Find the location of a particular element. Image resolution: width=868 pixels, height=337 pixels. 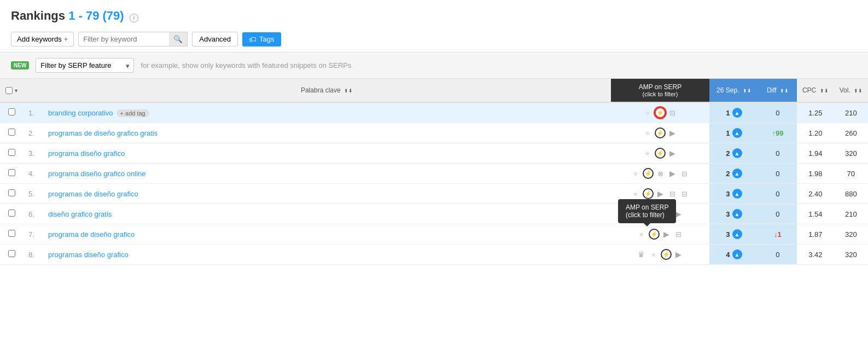

add-keywords-label: Add keywords is located at coordinates (39, 39).